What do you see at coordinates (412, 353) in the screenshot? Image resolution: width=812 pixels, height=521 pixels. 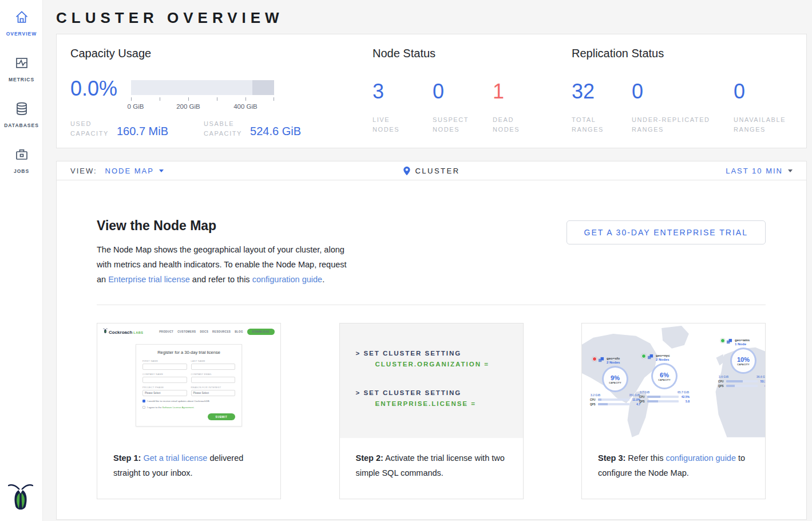 I see `sql-keyword: SET CLUSTER SETTING` at bounding box center [412, 353].